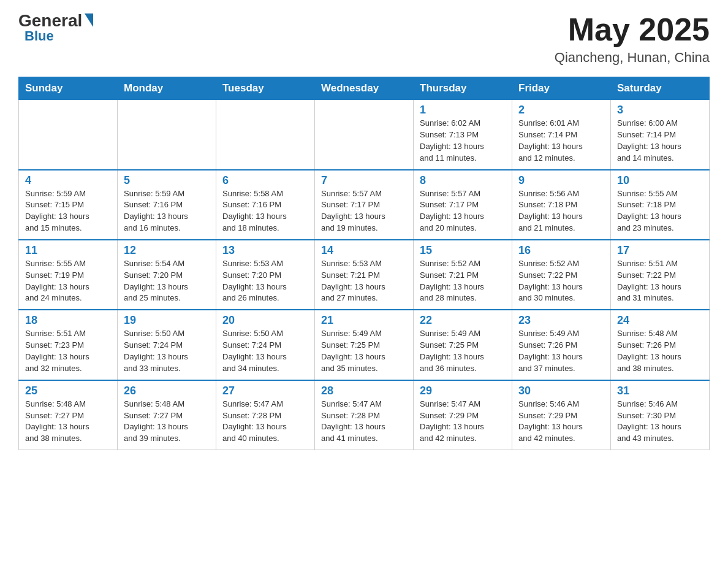  Describe the element at coordinates (661, 205) in the screenshot. I see `day-cell: 10Sunrise: 5:55 AMSunset: 7:18 PMDayligh…` at that location.